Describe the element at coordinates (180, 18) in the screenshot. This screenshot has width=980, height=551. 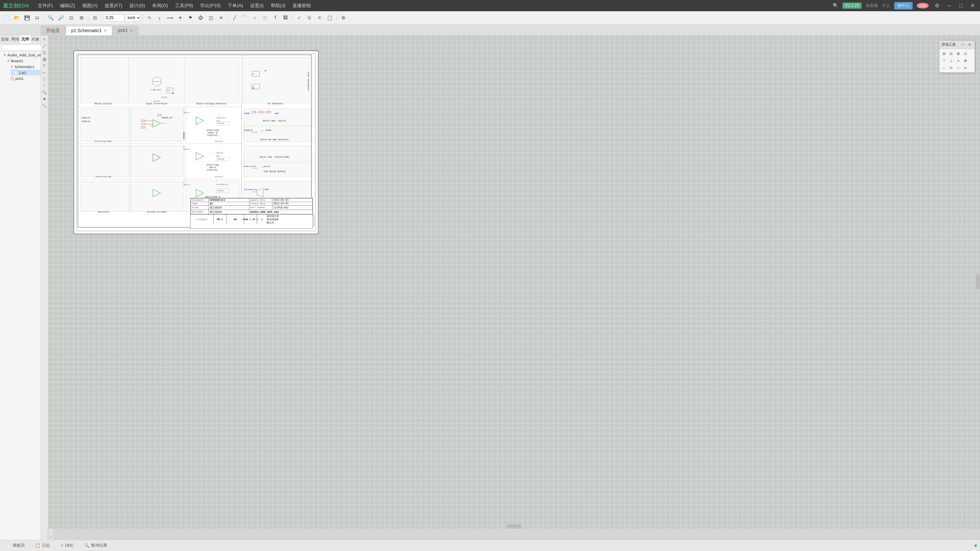
I see `junction-button: ✦` at that location.